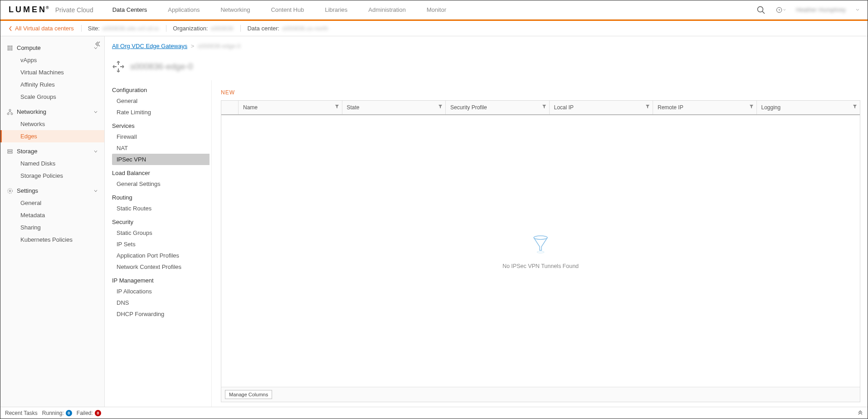 This screenshot has height=419, width=868. I want to click on grid-header: Name State Security Profile Local IP Rem…, so click(541, 108).